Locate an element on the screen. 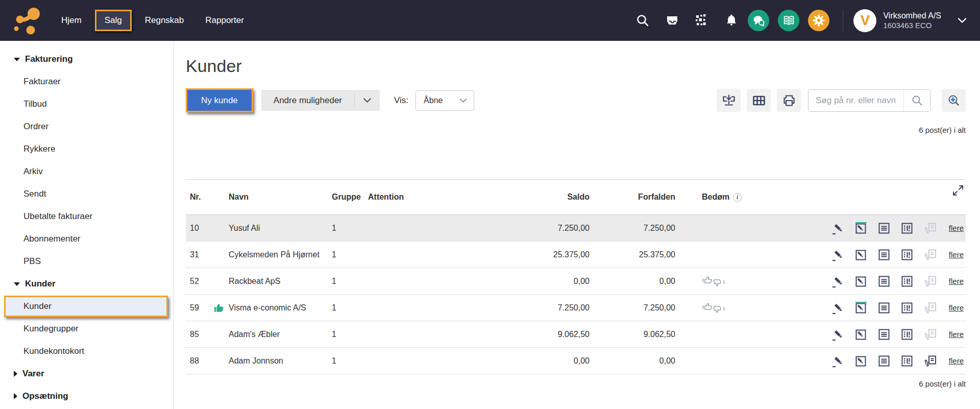  expand-table-icon is located at coordinates (958, 191).